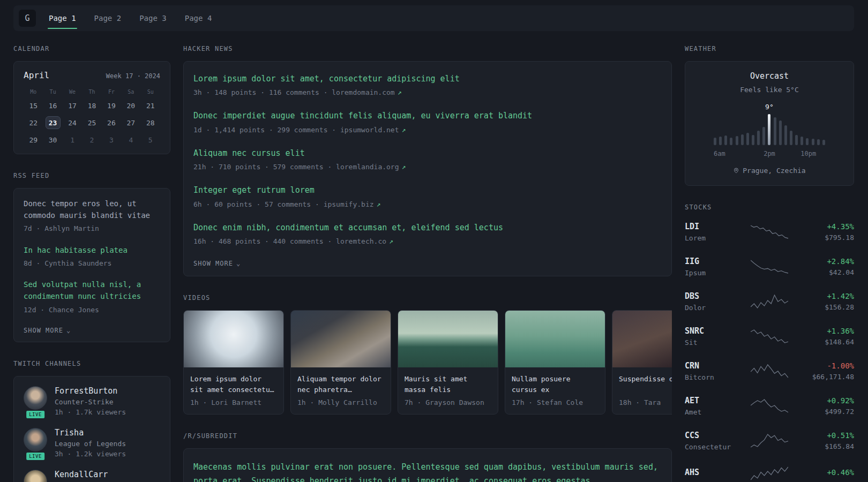 The image size is (868, 482). What do you see at coordinates (90, 391) in the screenshot?
I see `twitch-channel-name: ForrestBurton` at bounding box center [90, 391].